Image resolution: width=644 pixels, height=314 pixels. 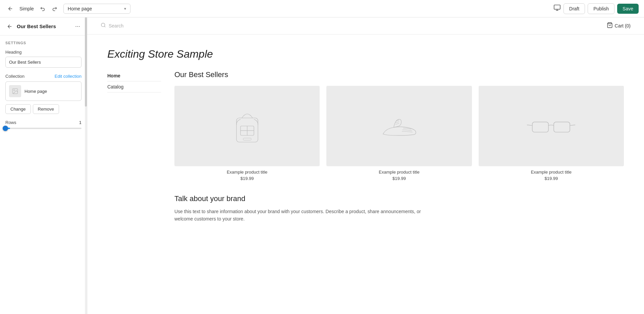 I want to click on remove-collection-button: Remove, so click(x=46, y=109).